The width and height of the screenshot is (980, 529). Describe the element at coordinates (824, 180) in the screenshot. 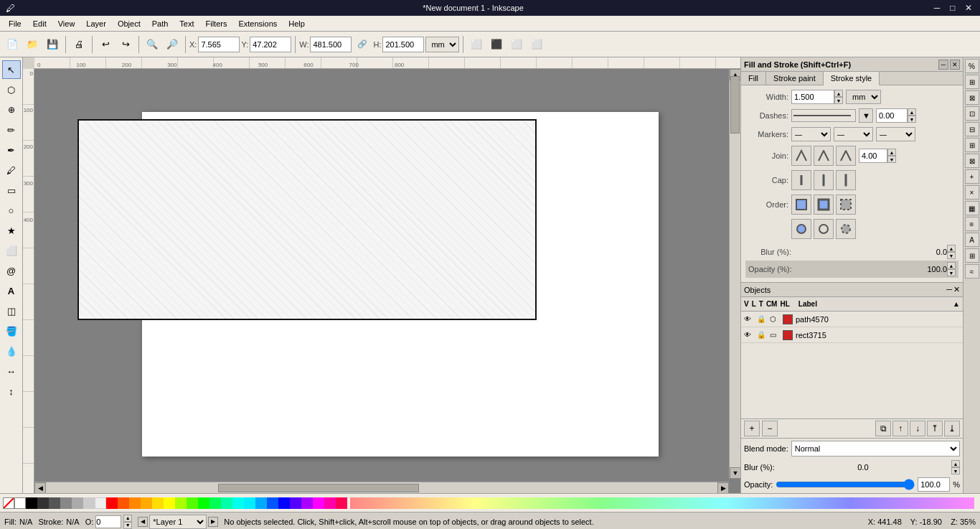

I see `cap-round-button` at that location.